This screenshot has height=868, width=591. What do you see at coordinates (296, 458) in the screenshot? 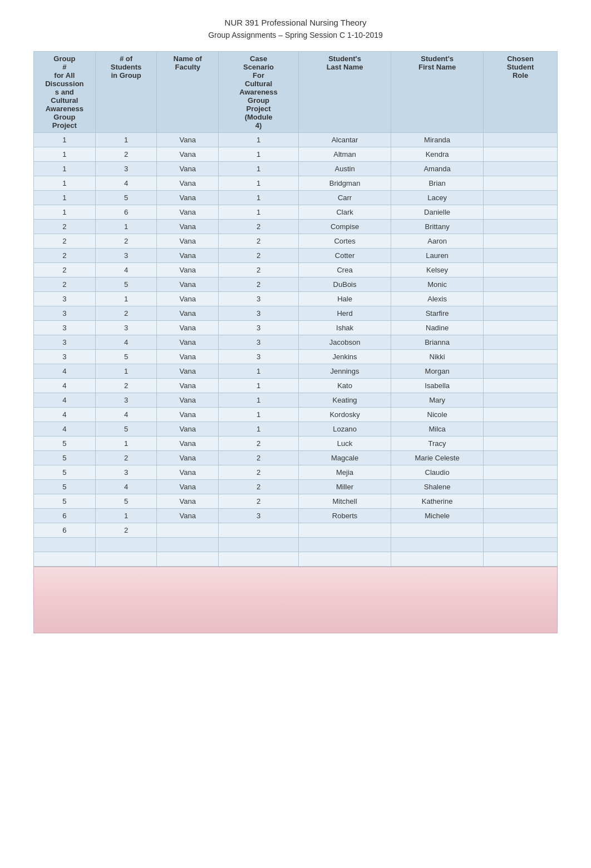
I see `table-row: 52Vana2MagcaleMarie Celeste` at bounding box center [296, 458].